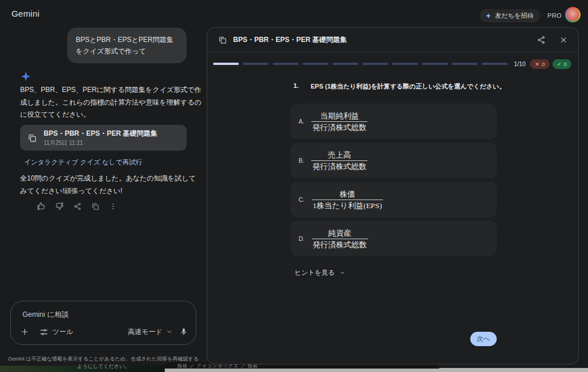 The height and width of the screenshot is (372, 588). I want to click on wrong-count-badge: ✕ 0, so click(540, 64).